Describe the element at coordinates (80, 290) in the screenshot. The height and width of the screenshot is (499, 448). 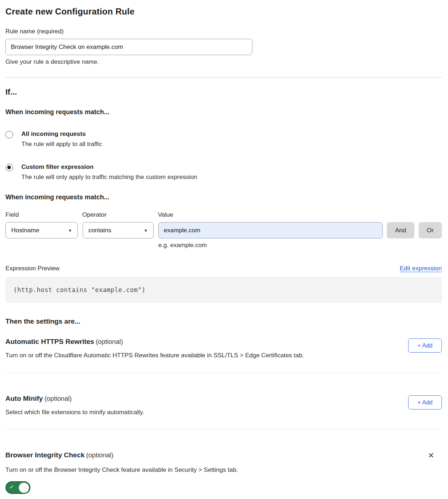
I see `expression-code-text: (http.host contains "example.com")` at that location.